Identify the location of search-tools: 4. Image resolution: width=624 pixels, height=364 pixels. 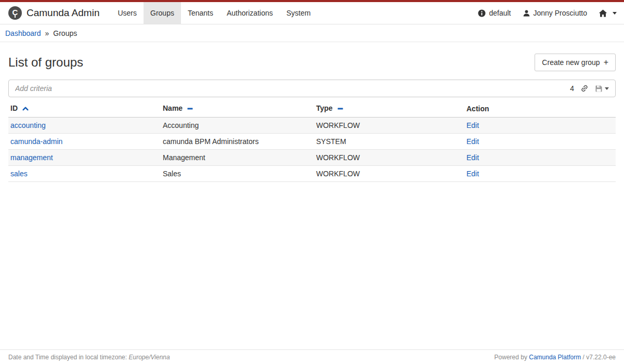
(590, 88).